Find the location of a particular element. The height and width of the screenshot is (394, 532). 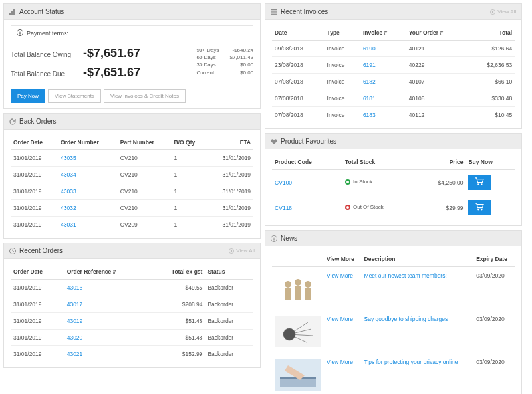

table-row: 31/01/201943017$208.94Backorder is located at coordinates (132, 304).